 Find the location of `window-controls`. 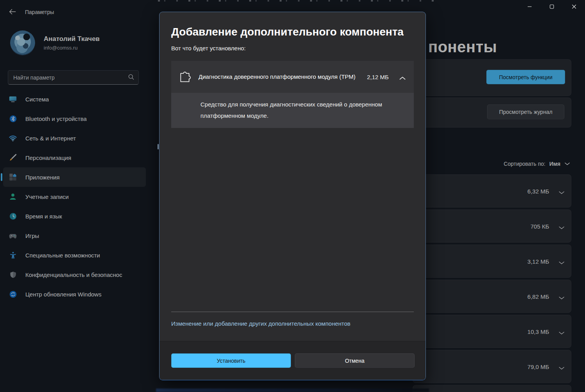

window-controls is located at coordinates (551, 7).